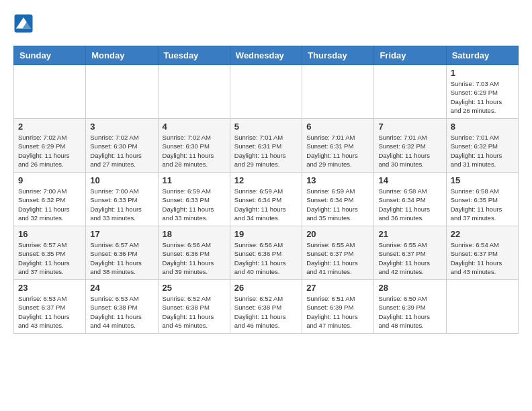 This screenshot has height=411, width=532. I want to click on day-cell: 20Sunrise: 6:55 AM Sunset: 6:37 PM Dayli…, so click(339, 253).